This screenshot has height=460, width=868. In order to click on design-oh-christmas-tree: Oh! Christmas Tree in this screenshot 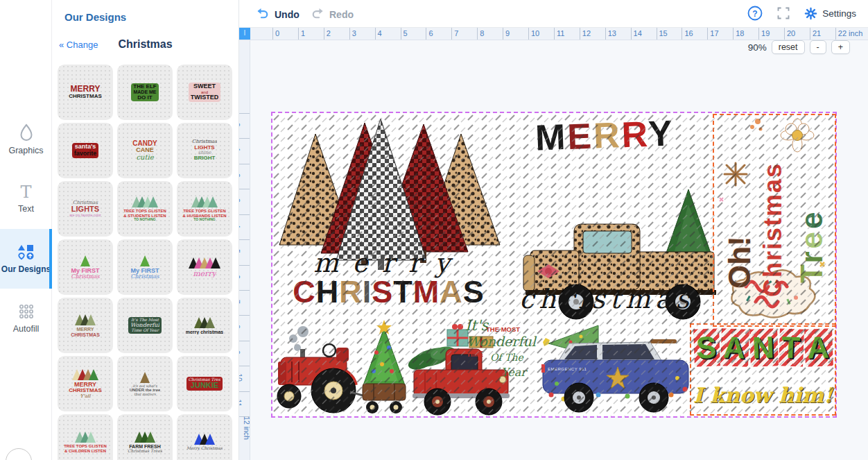, I will do `click(774, 221)`.